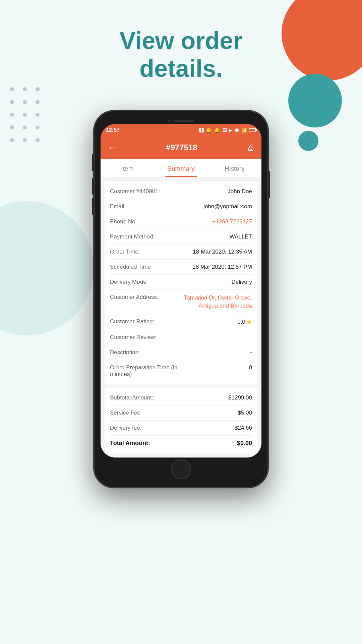 This screenshot has width=362, height=644. Describe the element at coordinates (228, 130) in the screenshot. I see `status-icons: f 🔔 🔔 🖼 ▶ ⌚ 📶` at that location.